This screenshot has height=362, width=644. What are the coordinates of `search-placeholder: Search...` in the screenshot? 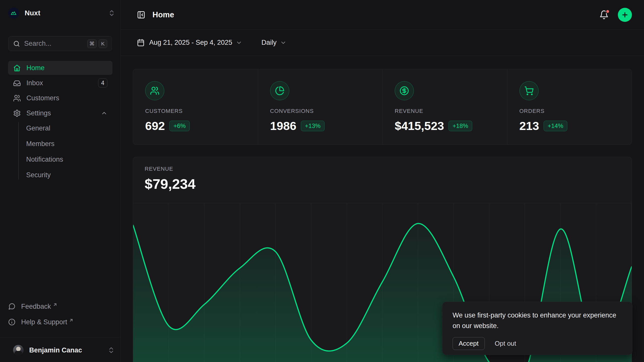 It's located at (55, 44).